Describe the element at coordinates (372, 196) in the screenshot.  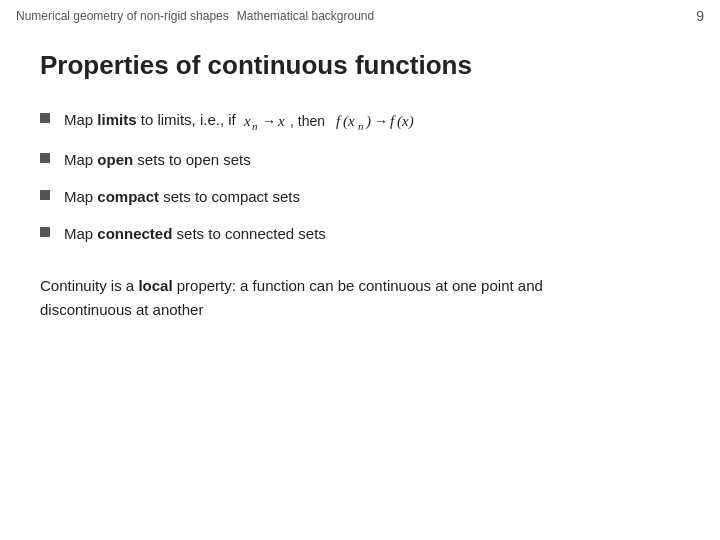
I see `bullet-text: Map compact sets to compact sets` at that location.